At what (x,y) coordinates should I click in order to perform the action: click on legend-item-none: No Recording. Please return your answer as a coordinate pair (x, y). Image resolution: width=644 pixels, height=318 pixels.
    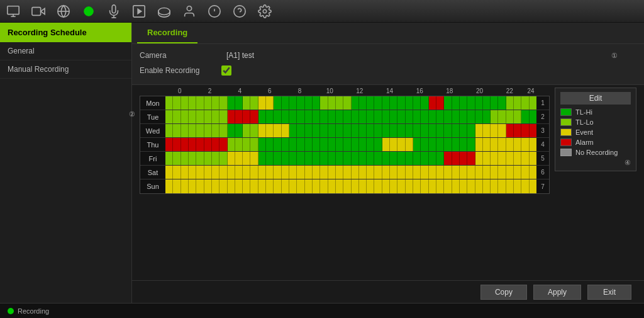
    Looking at the image, I should click on (596, 152).